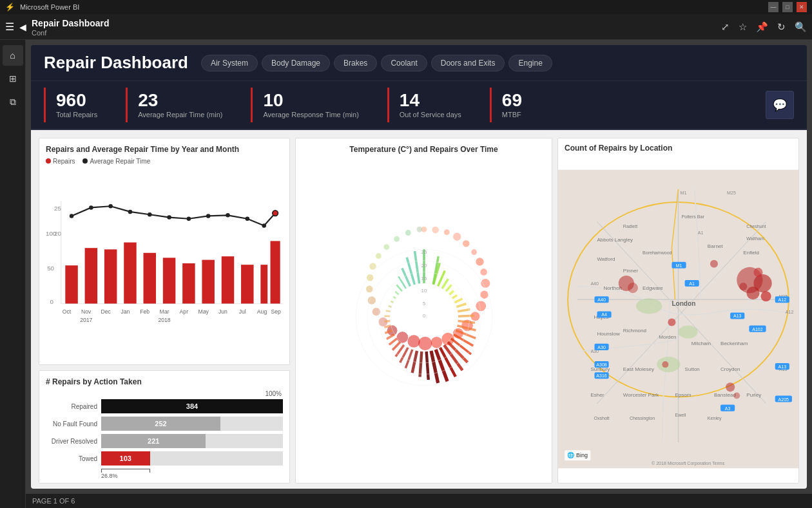 This screenshot has height=508, width=812. I want to click on svg-text:© 2018 Microsoft Corporation : © 2018 Microsoft Corporation Terms, so click(688, 464).